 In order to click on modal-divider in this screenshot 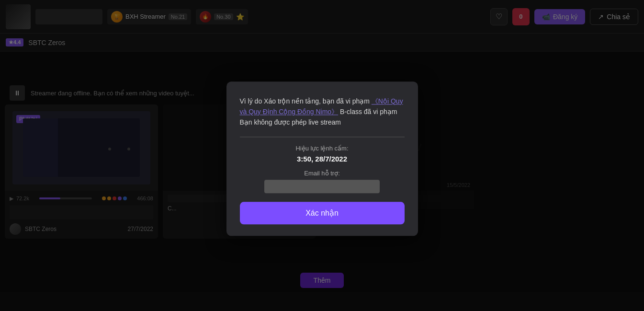, I will do `click(322, 137)`.